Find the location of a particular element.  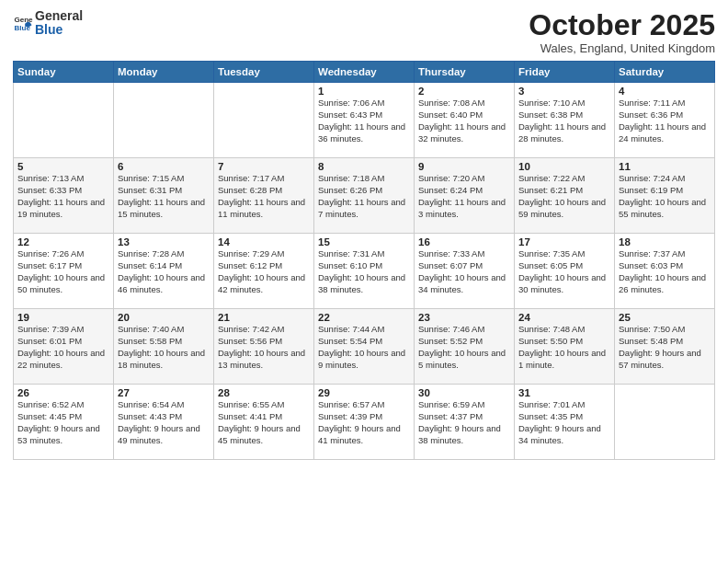

day-number: 18 is located at coordinates (665, 242).